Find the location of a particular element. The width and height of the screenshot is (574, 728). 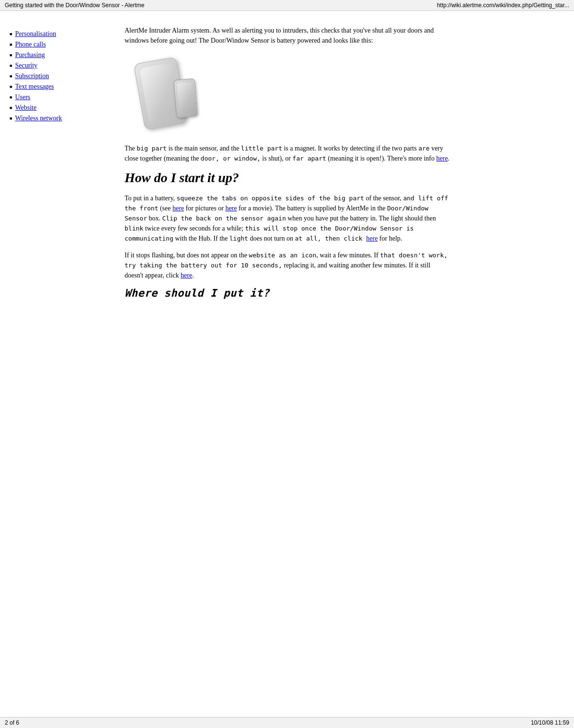

s1p1-text-12: when you have put the battery in. The li… is located at coordinates (361, 219).